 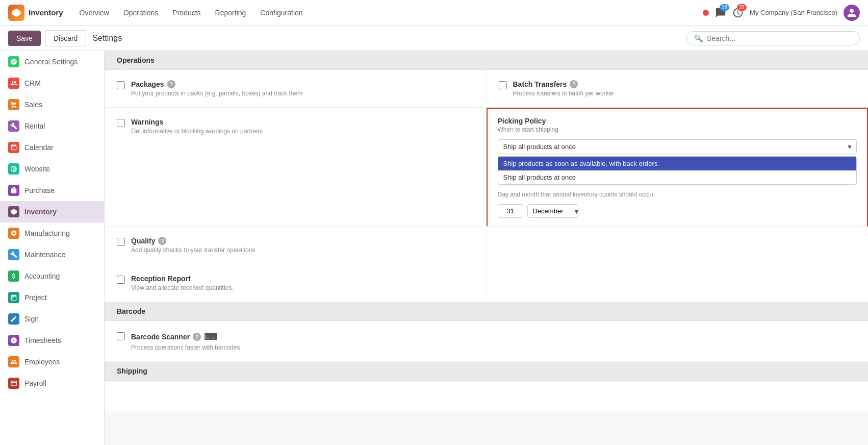 I want to click on quality-checkbox, so click(x=121, y=242).